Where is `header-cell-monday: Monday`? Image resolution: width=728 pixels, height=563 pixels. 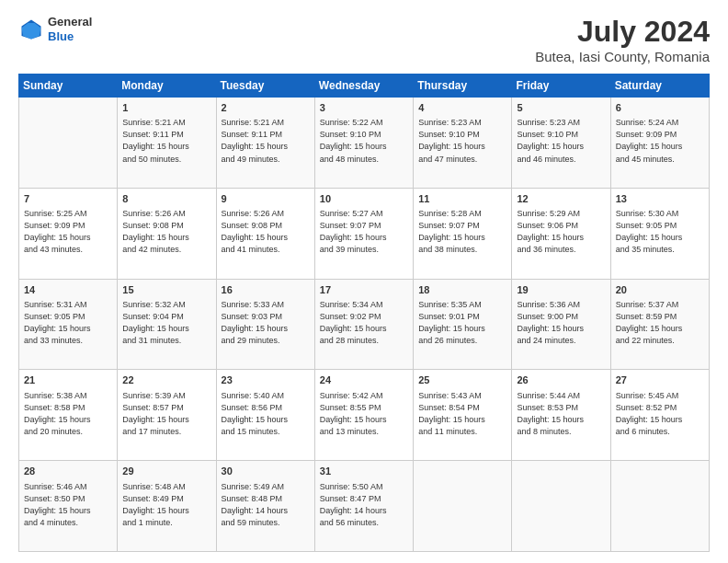 header-cell-monday: Monday is located at coordinates (167, 86).